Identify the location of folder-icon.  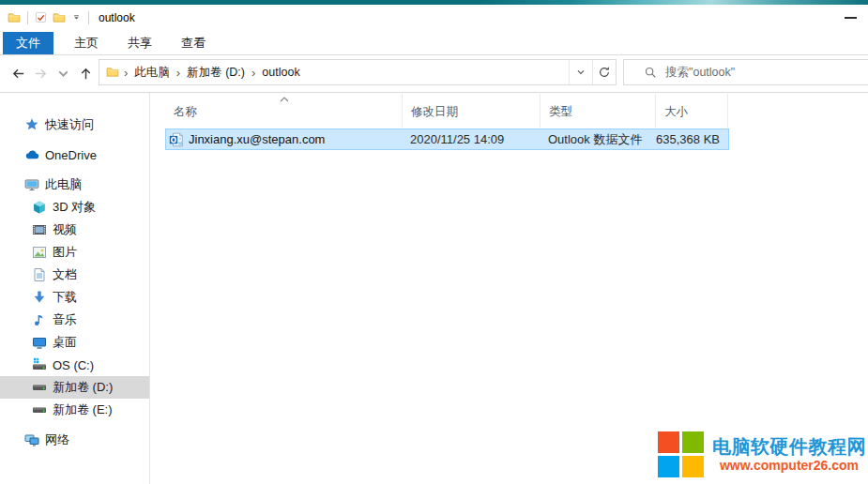
(113, 72).